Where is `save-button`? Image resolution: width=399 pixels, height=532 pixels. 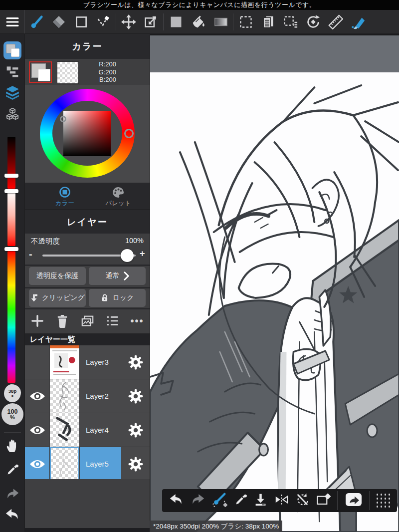
save-button is located at coordinates (260, 501).